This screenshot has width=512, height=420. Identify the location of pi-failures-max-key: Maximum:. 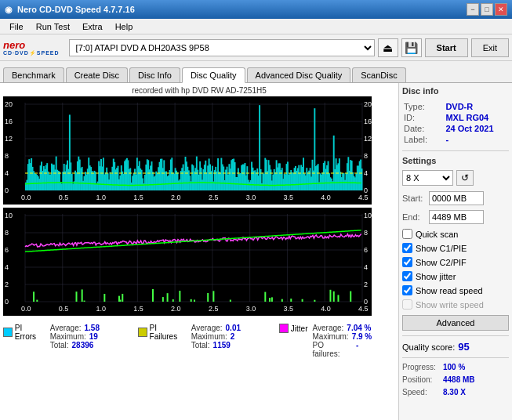
(209, 337).